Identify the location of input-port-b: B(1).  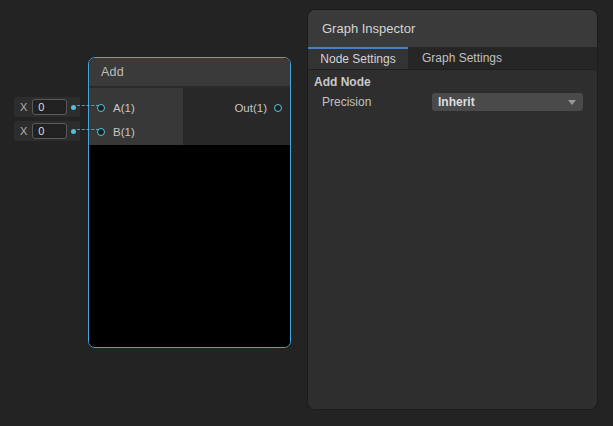
(136, 132).